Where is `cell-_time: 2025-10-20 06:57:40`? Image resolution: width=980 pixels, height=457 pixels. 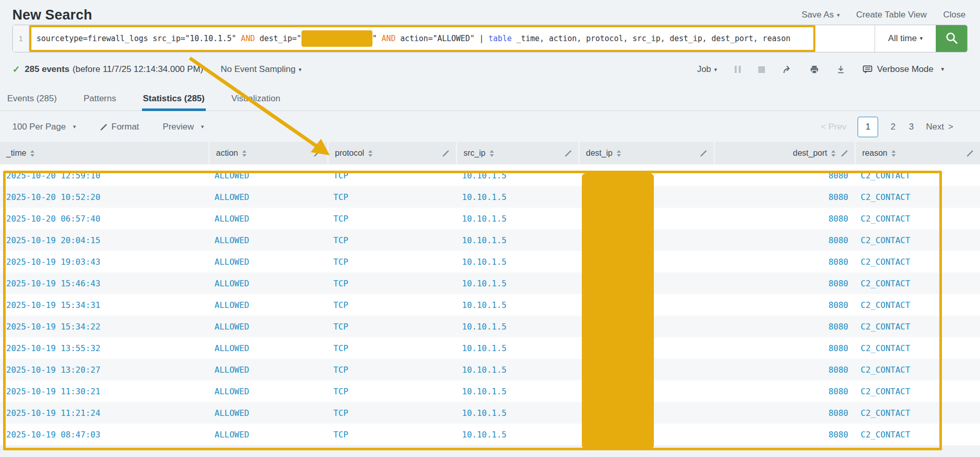
cell-_time: 2025-10-20 06:57:40 is located at coordinates (104, 218).